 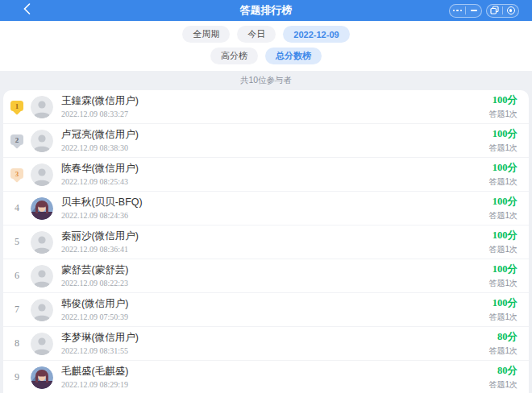 What do you see at coordinates (17, 275) in the screenshot?
I see `rank-cell: 6` at bounding box center [17, 275].